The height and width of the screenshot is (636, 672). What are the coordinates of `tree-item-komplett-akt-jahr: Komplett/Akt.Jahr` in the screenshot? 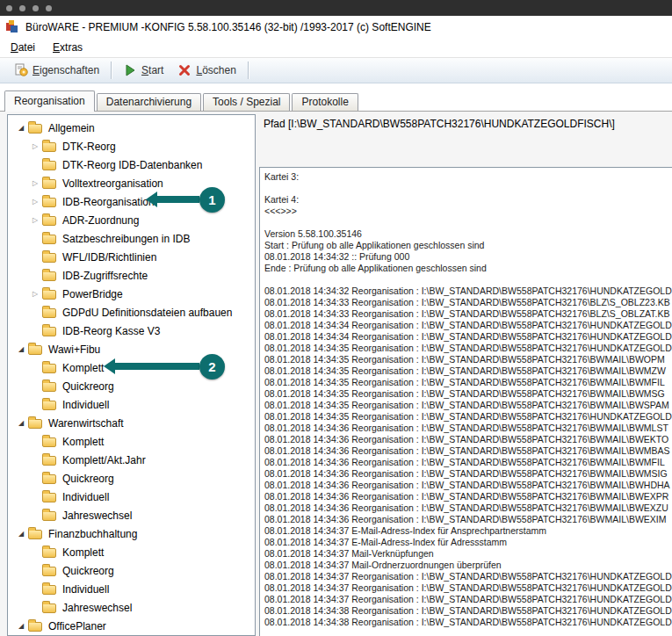 It's located at (132, 460).